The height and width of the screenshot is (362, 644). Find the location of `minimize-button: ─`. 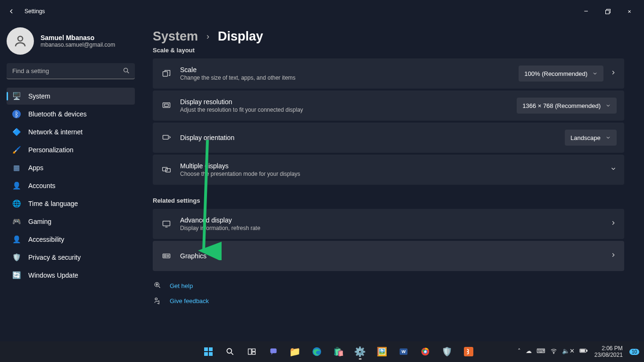

minimize-button: ─ is located at coordinates (586, 11).